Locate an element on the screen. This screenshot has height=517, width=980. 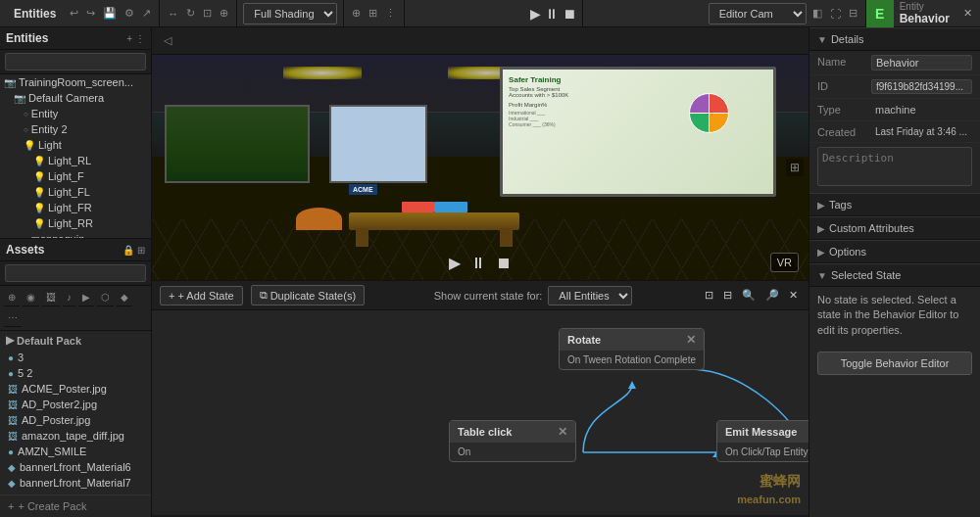
assets-grid-icon: ⊞ is located at coordinates (141, 251).